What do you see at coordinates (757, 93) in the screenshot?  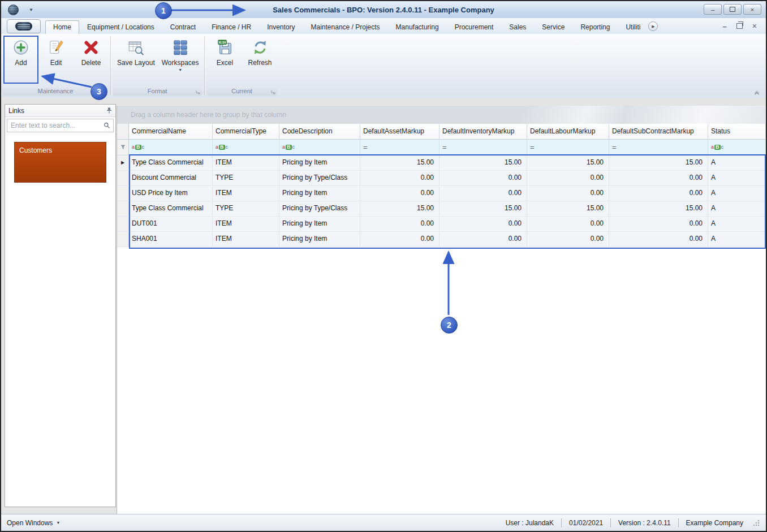 I see `collapse-ribbon-button` at bounding box center [757, 93].